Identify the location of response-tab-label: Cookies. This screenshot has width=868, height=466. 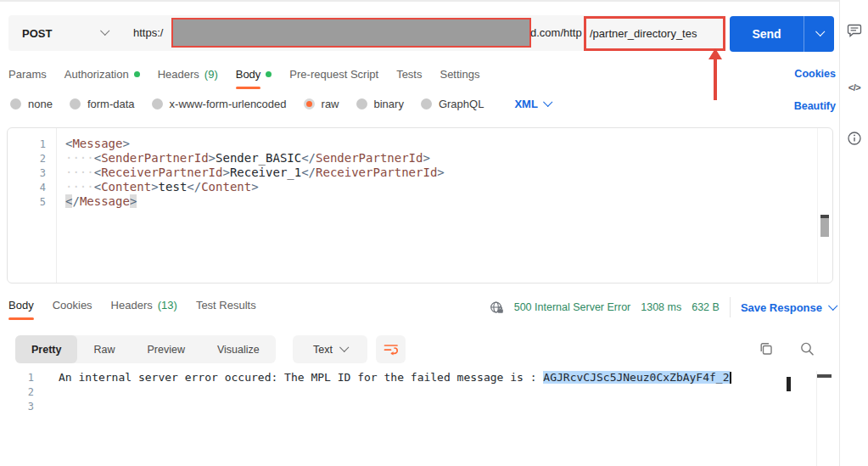
(73, 306).